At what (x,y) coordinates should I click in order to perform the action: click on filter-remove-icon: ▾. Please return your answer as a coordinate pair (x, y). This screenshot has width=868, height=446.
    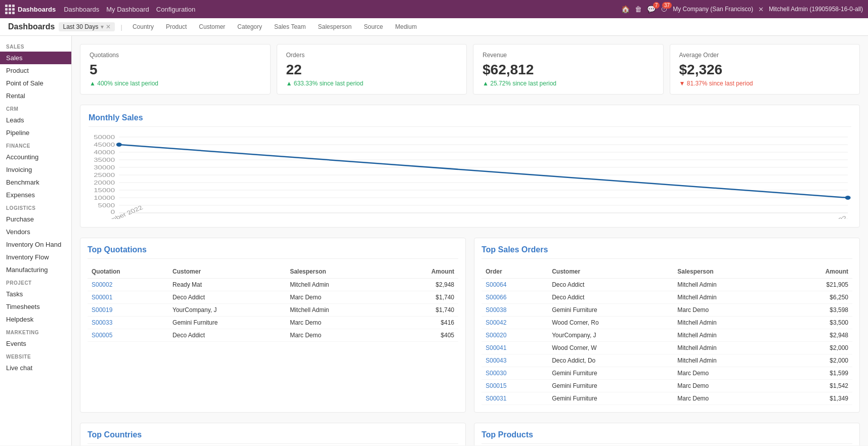
    Looking at the image, I should click on (102, 27).